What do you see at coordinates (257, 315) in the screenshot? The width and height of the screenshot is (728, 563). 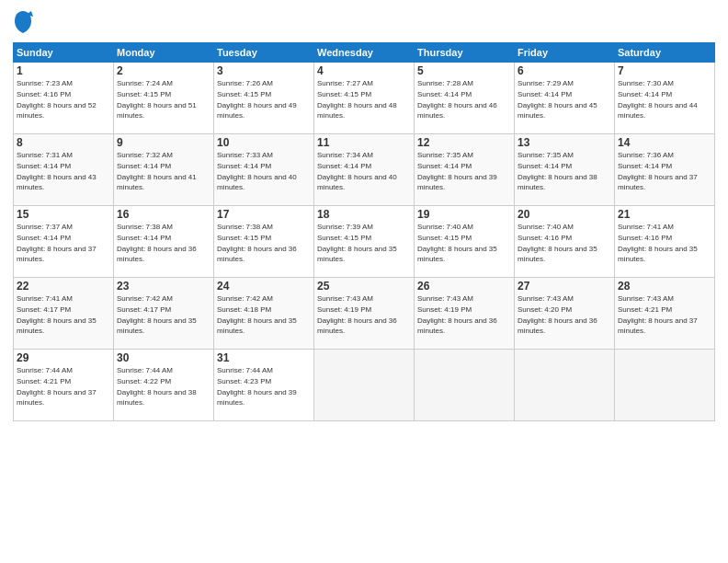 I see `day-info: Sunrise: 7:42 AMSunset: 4:18 PMDaylight:…` at bounding box center [257, 315].